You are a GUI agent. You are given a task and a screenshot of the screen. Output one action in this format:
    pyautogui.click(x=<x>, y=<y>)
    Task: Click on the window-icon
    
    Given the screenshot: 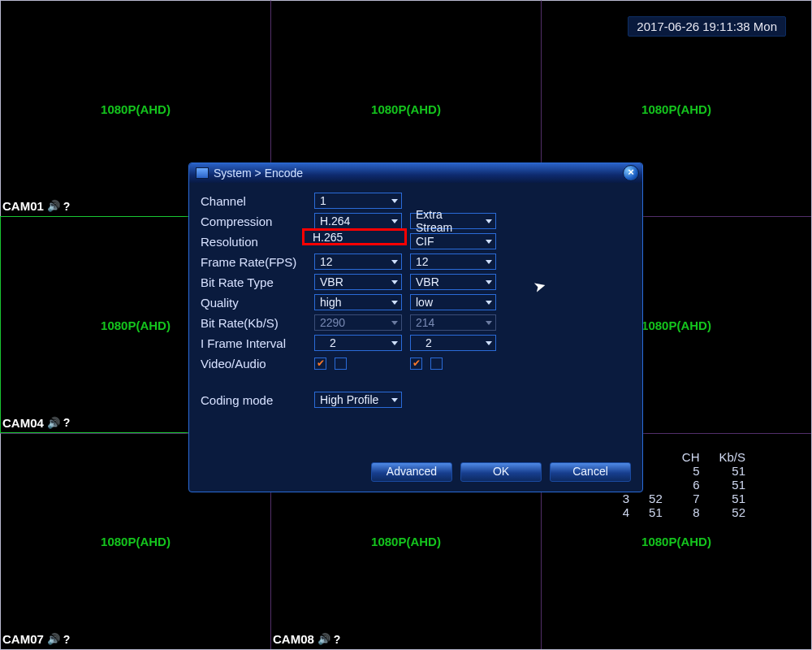 What is the action you would take?
    pyautogui.click(x=202, y=173)
    